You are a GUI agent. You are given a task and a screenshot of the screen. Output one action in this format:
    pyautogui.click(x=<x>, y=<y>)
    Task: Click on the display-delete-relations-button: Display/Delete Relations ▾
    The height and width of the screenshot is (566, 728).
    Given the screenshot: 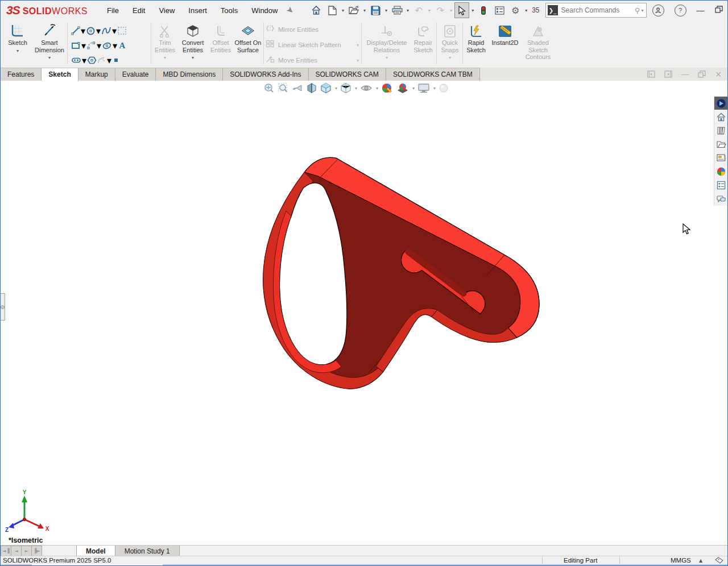 What is the action you would take?
    pyautogui.click(x=387, y=41)
    